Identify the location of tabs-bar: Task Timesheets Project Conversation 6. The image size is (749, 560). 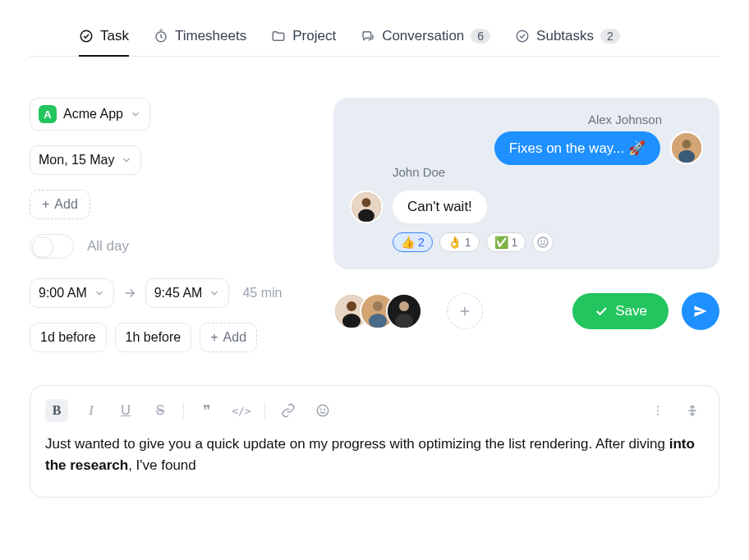
(374, 34).